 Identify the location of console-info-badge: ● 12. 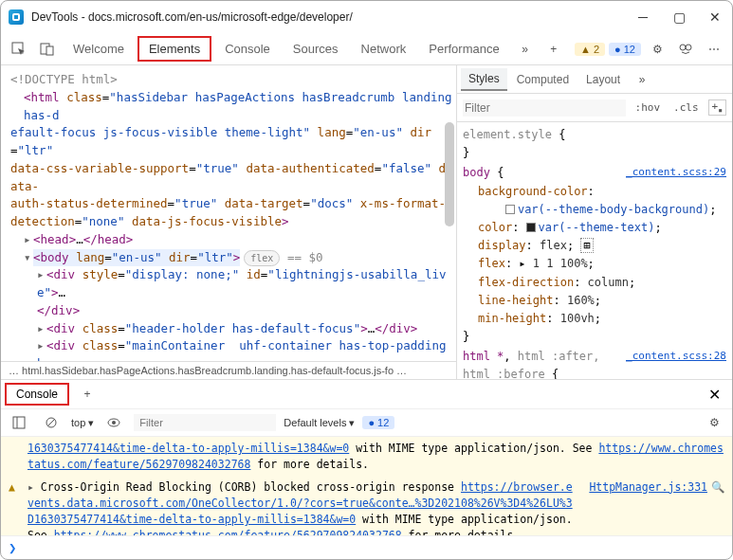
(378, 423).